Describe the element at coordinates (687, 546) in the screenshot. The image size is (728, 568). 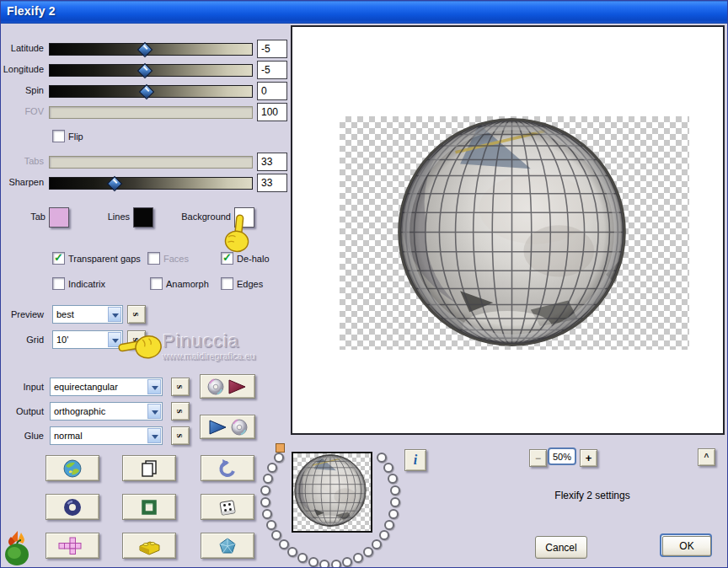
I see `ok-button: OK` at that location.